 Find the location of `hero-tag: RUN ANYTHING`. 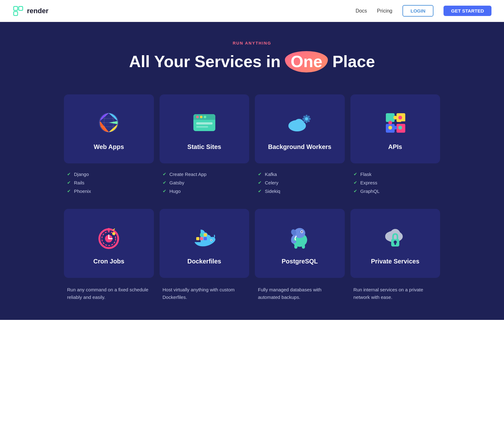

hero-tag: RUN ANYTHING is located at coordinates (252, 43).